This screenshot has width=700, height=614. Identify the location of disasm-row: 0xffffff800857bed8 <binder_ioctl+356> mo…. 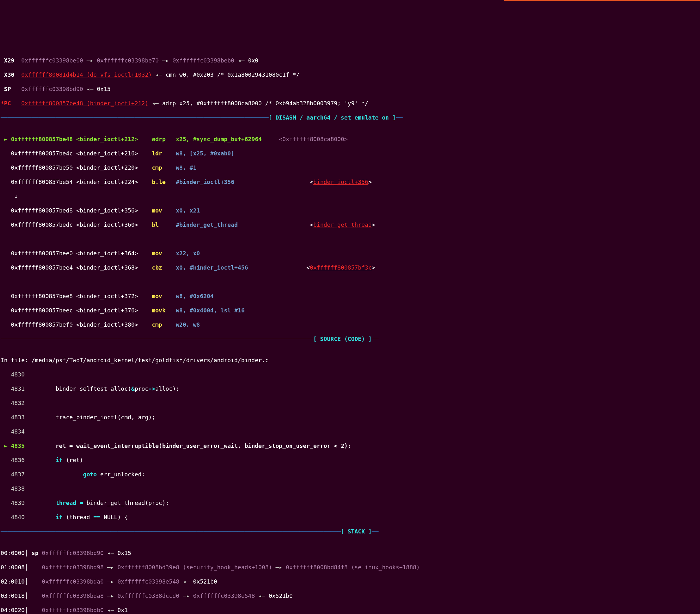
(350, 211).